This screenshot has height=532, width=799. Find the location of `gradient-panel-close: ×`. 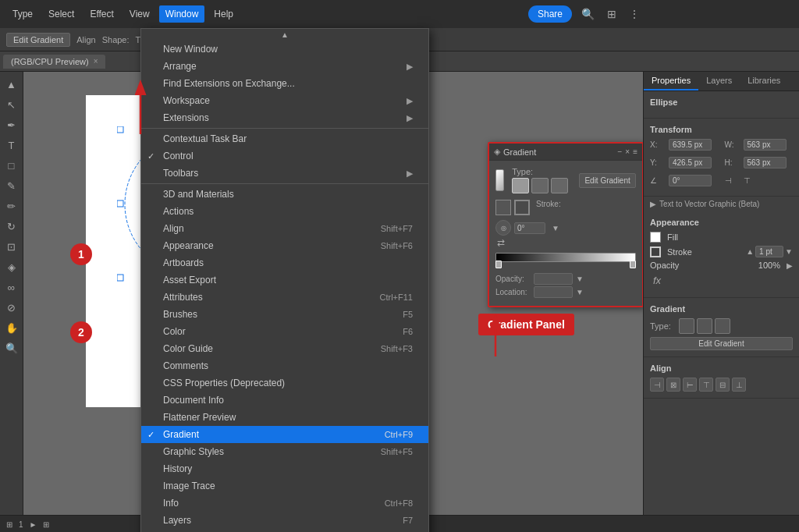

gradient-panel-close: × is located at coordinates (627, 151).